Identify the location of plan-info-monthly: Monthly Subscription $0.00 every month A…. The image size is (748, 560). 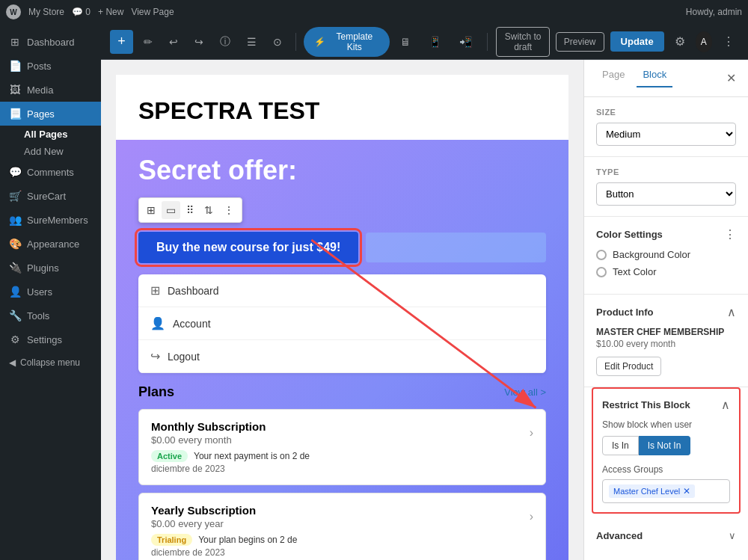
(340, 447).